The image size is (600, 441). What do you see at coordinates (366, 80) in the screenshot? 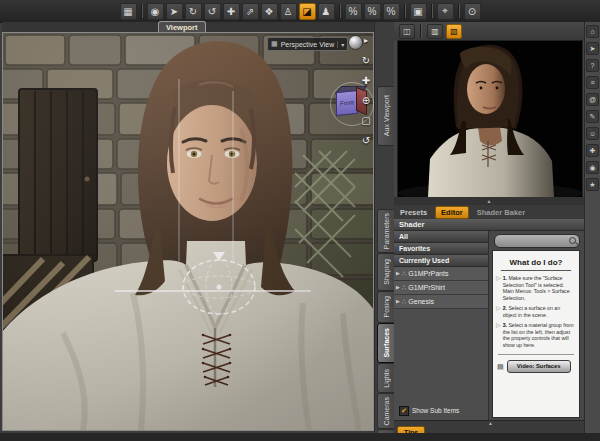
I see `pan-view-icon: ✚` at bounding box center [366, 80].